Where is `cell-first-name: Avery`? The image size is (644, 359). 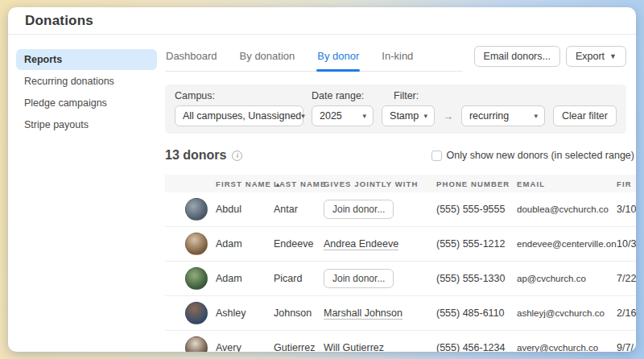 cell-first-name: Avery is located at coordinates (245, 347).